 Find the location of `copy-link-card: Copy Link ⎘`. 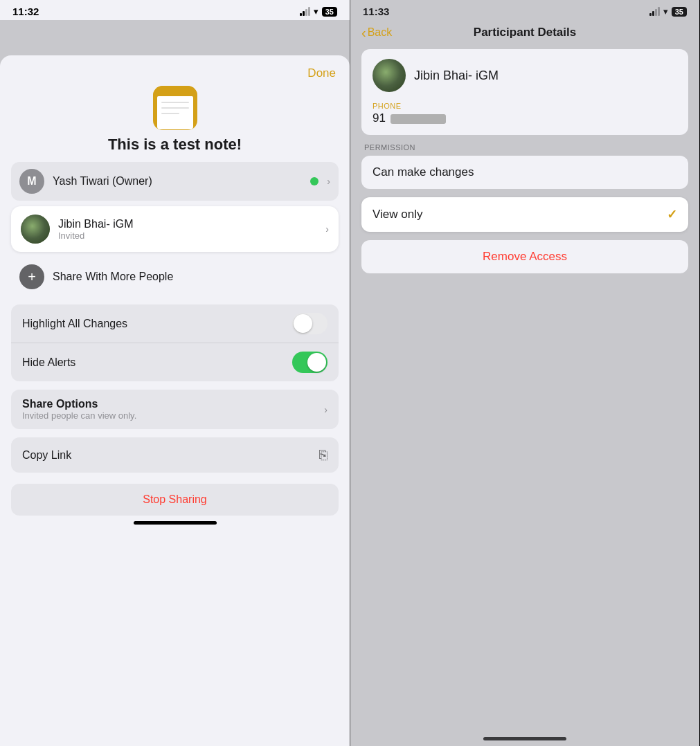

copy-link-card: Copy Link ⎘ is located at coordinates (174, 455).